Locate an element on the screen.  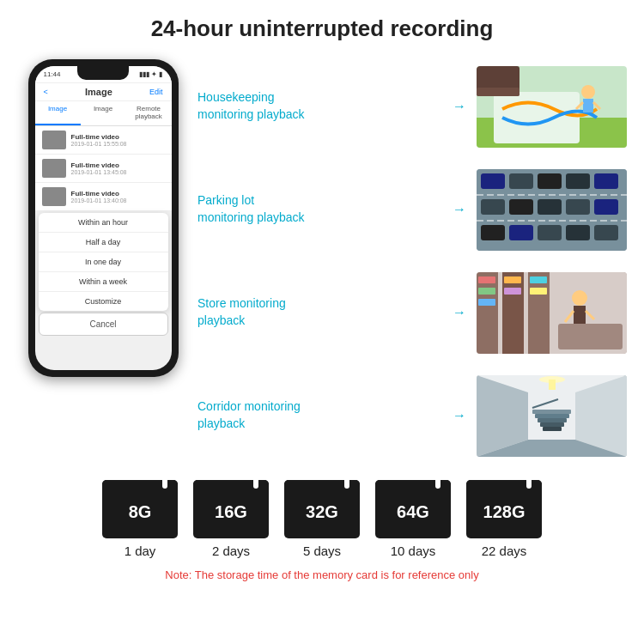
storage-card-64g: 64G 10 days is located at coordinates (413, 519).